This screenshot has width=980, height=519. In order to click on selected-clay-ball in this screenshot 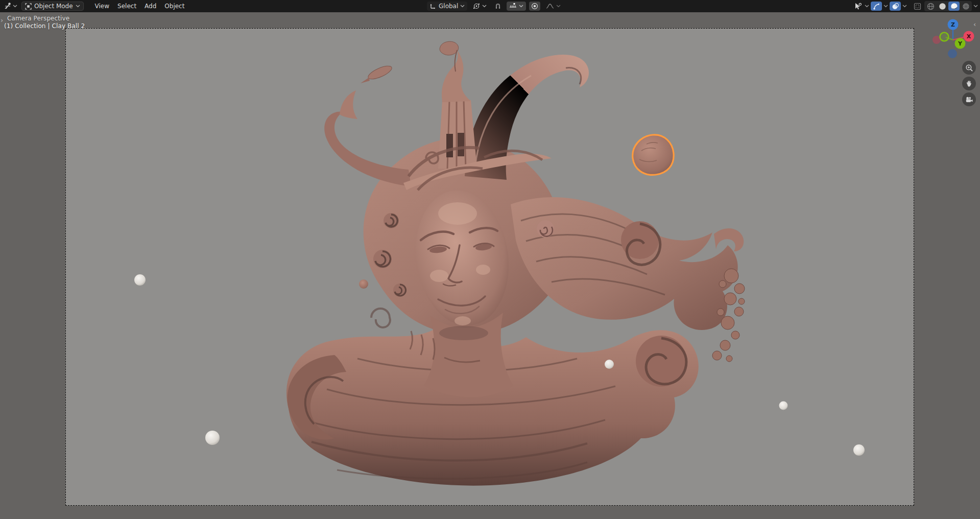, I will do `click(654, 155)`.